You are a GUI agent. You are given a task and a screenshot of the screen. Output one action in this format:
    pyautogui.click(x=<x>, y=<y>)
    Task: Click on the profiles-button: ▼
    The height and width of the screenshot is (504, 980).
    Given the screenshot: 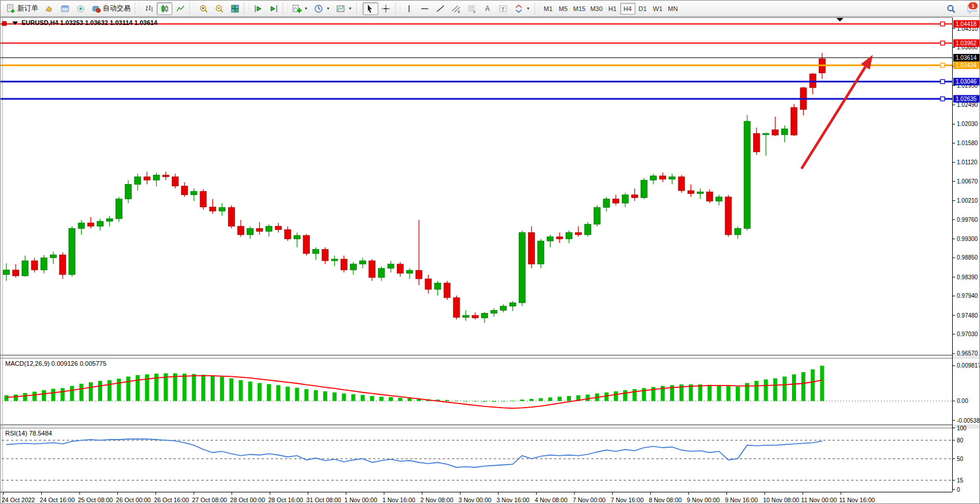 What is the action you would take?
    pyautogui.click(x=322, y=9)
    